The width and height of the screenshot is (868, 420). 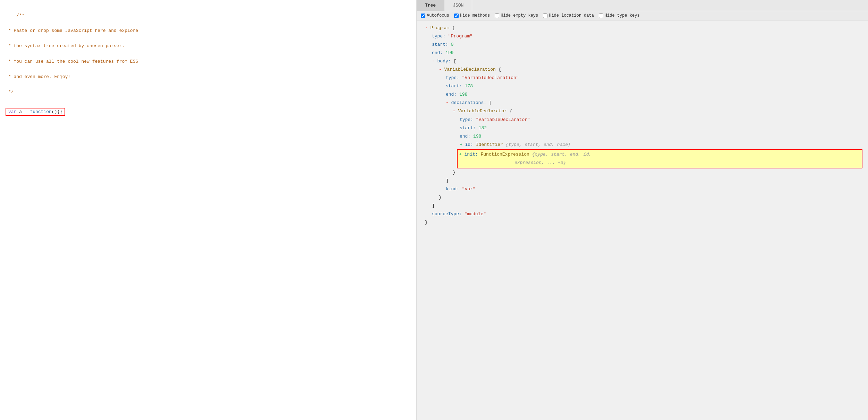 I want to click on close-brace-decltor: }, so click(x=656, y=173).